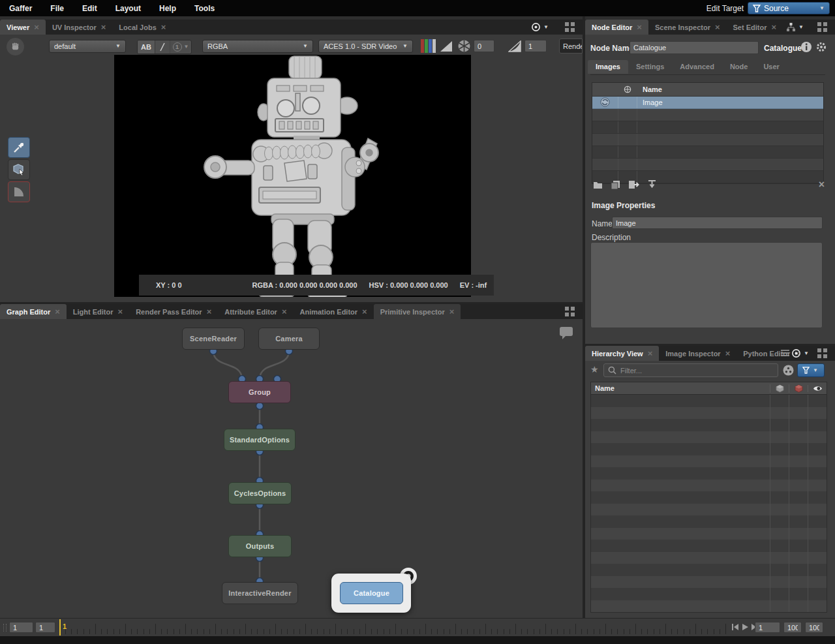  Describe the element at coordinates (817, 389) in the screenshot. I see `visibility-column` at that location.